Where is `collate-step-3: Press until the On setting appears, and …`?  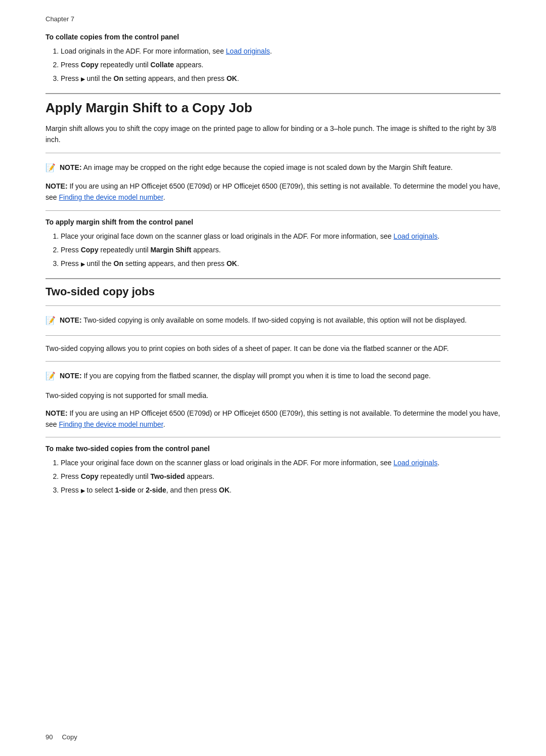 collate-step-3: Press until the On setting appears, and … is located at coordinates (281, 79).